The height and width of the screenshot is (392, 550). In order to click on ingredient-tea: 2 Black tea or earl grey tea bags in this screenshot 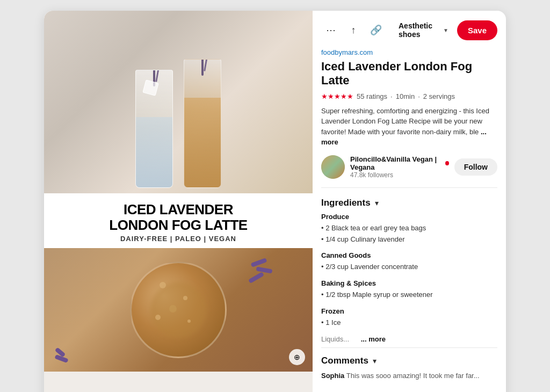, I will do `click(409, 229)`.